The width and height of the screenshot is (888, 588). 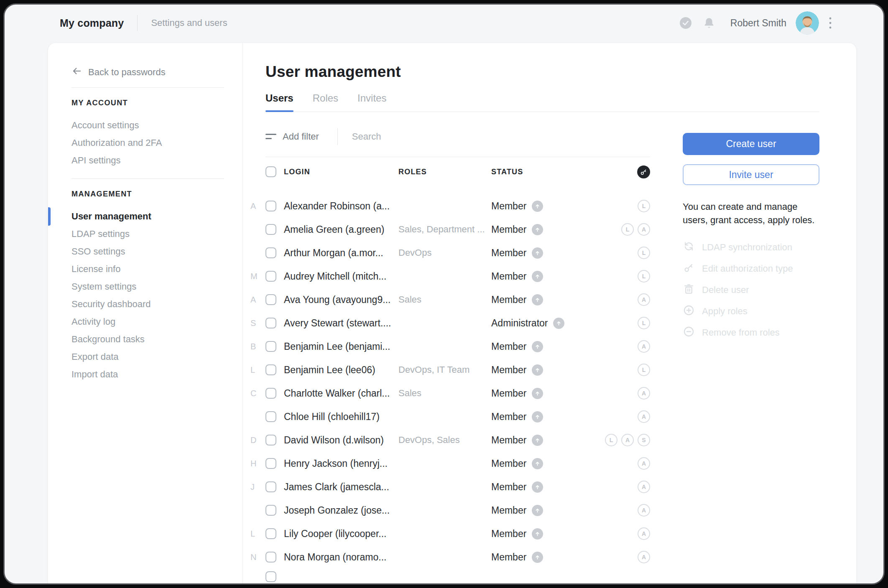 What do you see at coordinates (450, 393) in the screenshot?
I see `table-row: C Charlotte Walker (charl... Sales Membe…` at bounding box center [450, 393].